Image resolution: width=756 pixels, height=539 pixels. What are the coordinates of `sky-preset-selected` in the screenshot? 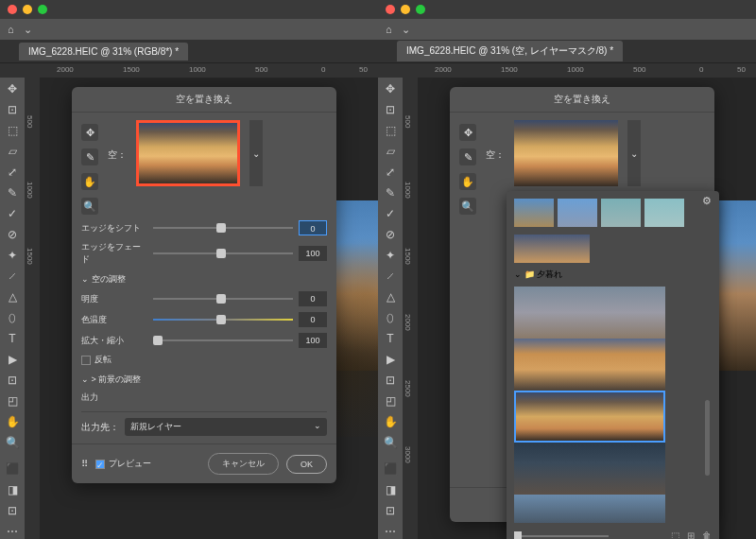 It's located at (590, 416).